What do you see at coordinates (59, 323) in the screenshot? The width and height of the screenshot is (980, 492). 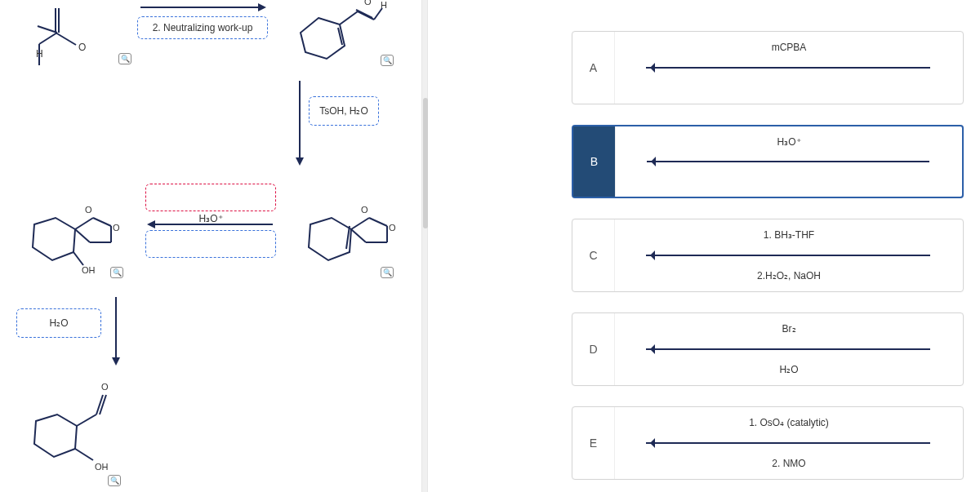 I see `h2o-label: H₂O` at bounding box center [59, 323].